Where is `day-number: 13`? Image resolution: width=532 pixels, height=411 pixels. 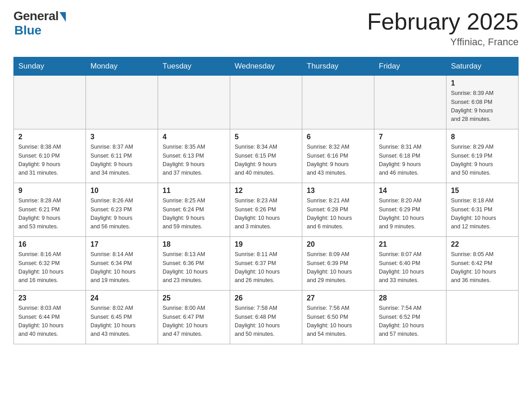
day-number: 13 is located at coordinates (338, 191).